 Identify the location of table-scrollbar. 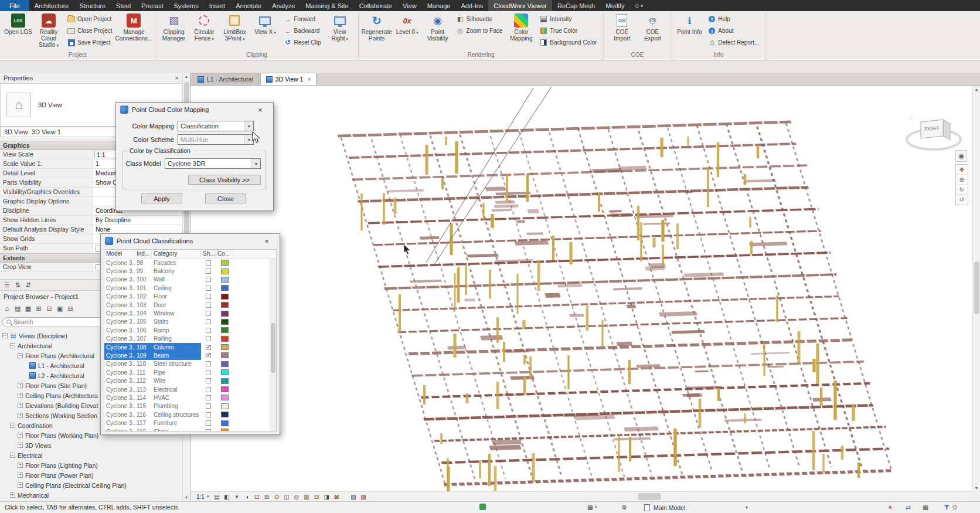
(273, 345).